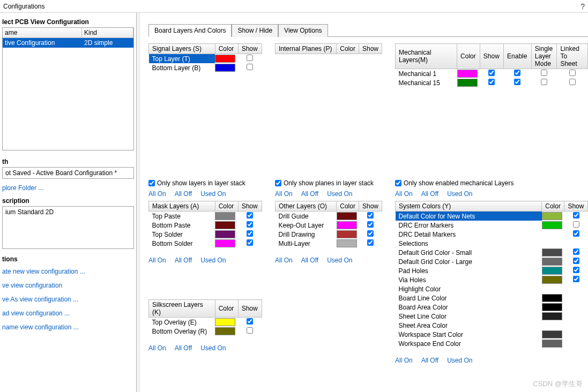 The image size is (588, 392). I want to click on col-header: Linked To Sheet, so click(572, 57).